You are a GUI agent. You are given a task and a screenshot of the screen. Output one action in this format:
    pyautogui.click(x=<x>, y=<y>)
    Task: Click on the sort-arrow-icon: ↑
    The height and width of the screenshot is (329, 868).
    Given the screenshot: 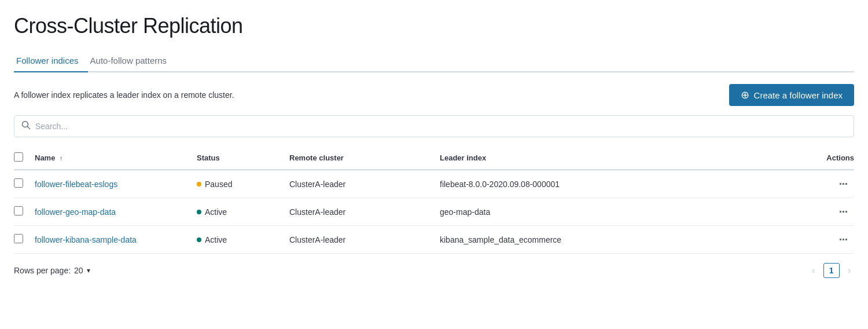 What is the action you would take?
    pyautogui.click(x=61, y=158)
    